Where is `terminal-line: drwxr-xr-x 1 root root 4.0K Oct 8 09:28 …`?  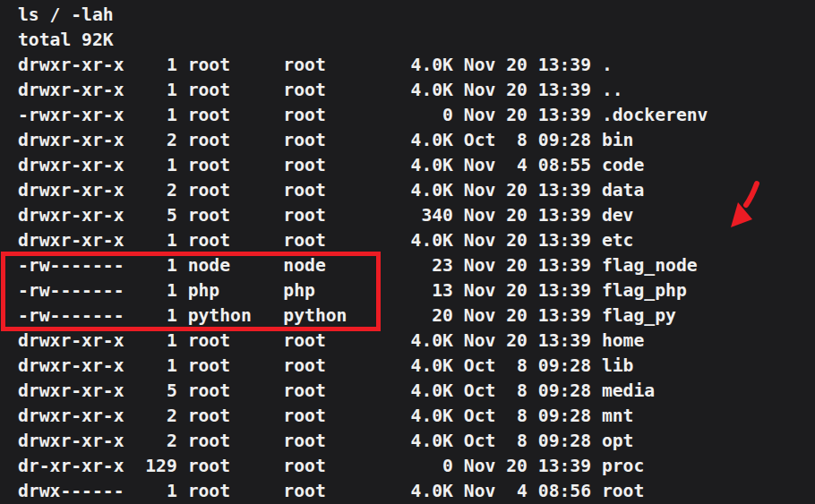
terminal-line: drwxr-xr-x 1 root root 4.0K Oct 8 09:28 … is located at coordinates (363, 366).